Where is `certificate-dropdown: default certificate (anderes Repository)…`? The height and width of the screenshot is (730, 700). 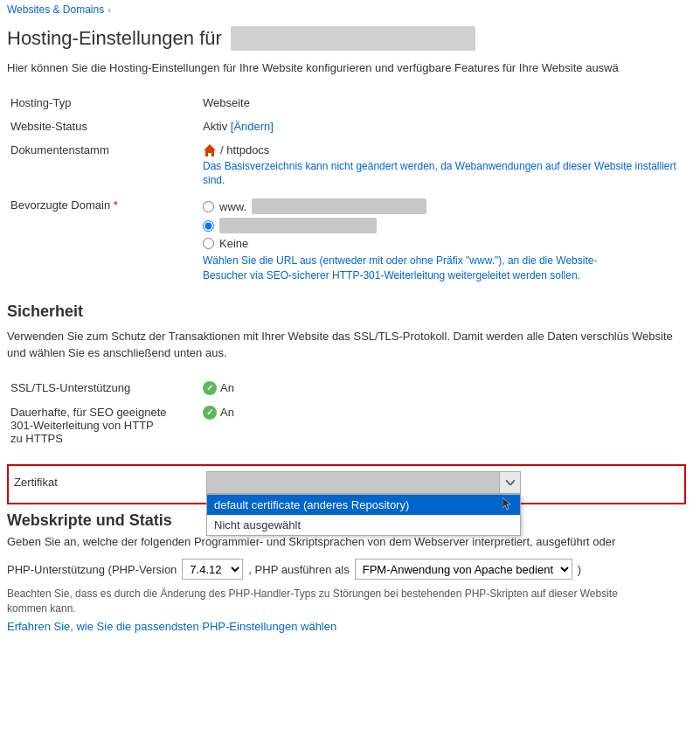
certificate-dropdown: default certificate (anderes Repository)… is located at coordinates (364, 515).